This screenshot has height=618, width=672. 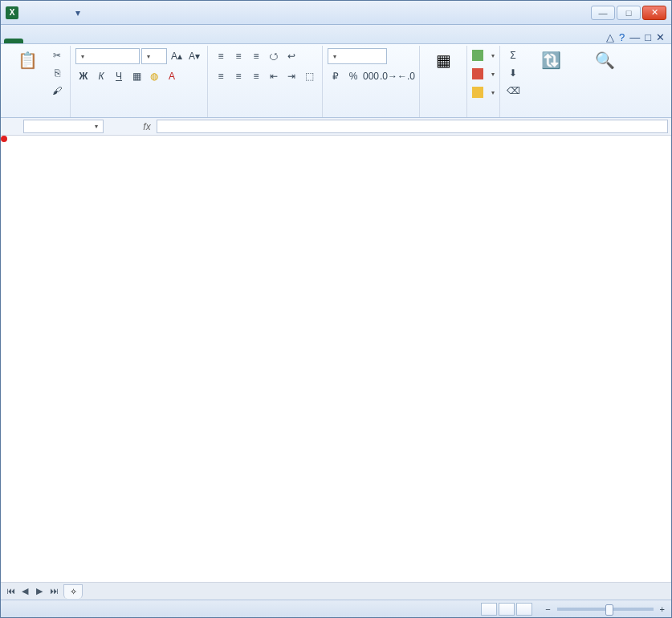 What do you see at coordinates (406, 76) in the screenshot?
I see `decrease-decimal-icon: ←.0` at bounding box center [406, 76].